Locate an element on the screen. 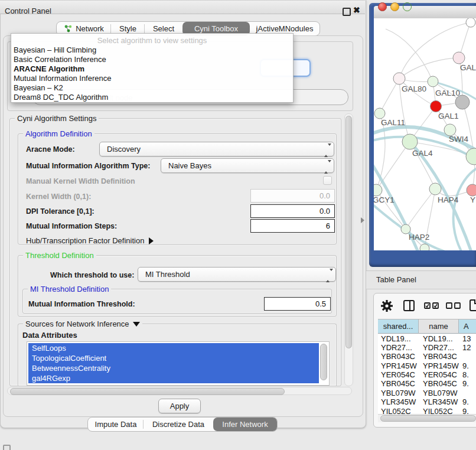 The image size is (476, 450). node-gal1 is located at coordinates (450, 130).